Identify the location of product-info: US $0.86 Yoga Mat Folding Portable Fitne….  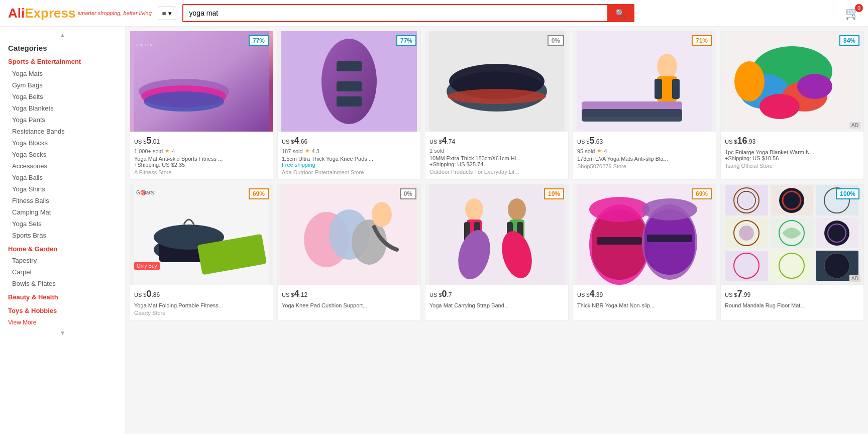
(201, 302).